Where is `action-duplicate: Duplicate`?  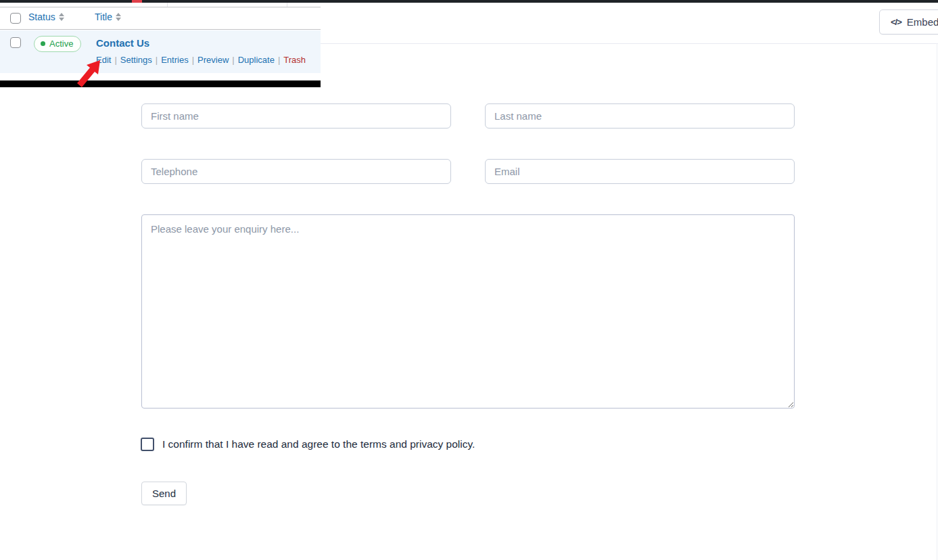 action-duplicate: Duplicate is located at coordinates (256, 60).